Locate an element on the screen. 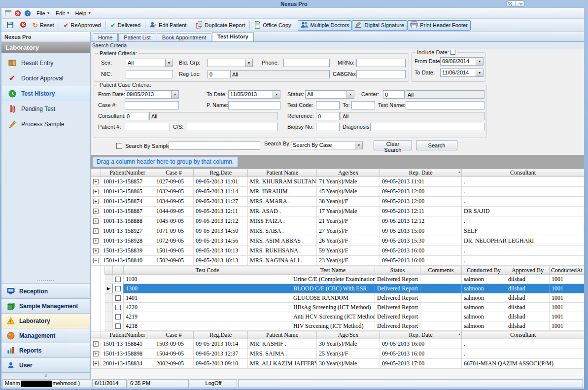 The image size is (588, 390). cell-reg-date: 09-05-2013 11:01 is located at coordinates (221, 182).